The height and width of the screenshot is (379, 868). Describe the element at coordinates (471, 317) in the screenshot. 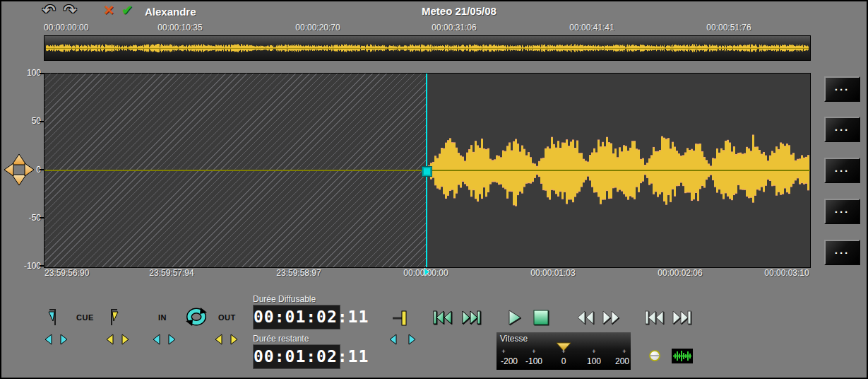

I see `skip-to-end-green-button` at that location.